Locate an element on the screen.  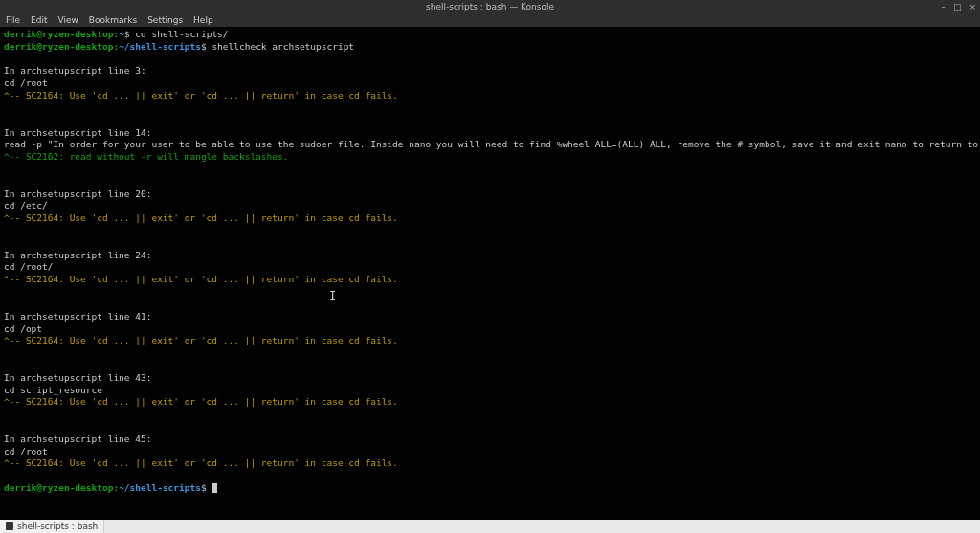
sc-code: cd script_resource is located at coordinates (54, 390).